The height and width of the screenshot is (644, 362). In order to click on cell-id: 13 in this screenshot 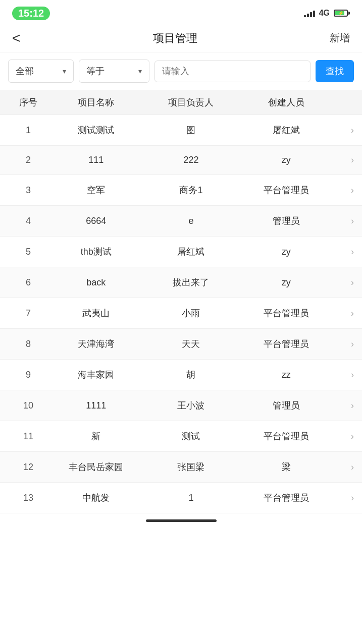, I will do `click(28, 498)`.